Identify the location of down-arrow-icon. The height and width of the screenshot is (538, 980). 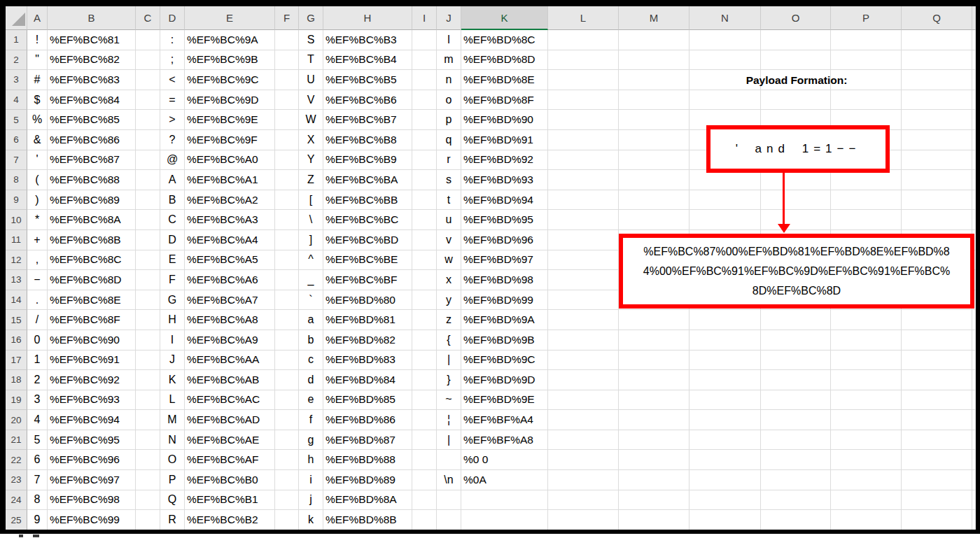
(784, 199).